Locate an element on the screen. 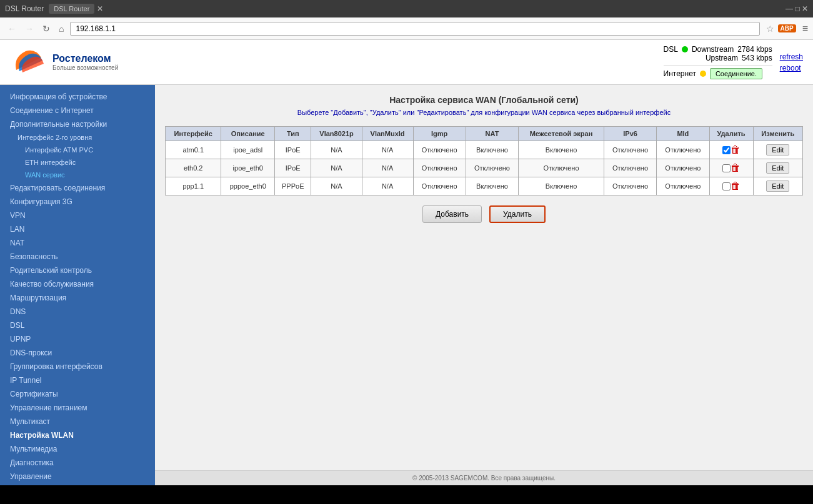 Image resolution: width=813 pixels, height=504 pixels. row-2-edit-button: Edit is located at coordinates (777, 186).